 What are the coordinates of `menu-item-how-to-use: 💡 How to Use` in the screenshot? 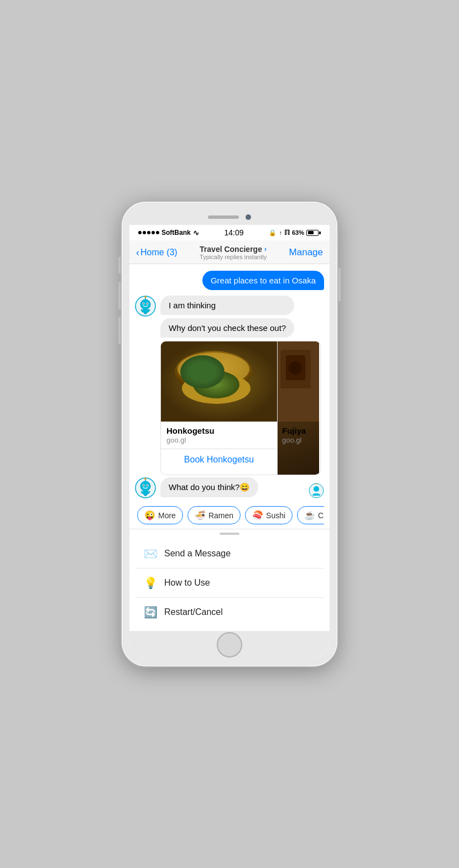 It's located at (230, 583).